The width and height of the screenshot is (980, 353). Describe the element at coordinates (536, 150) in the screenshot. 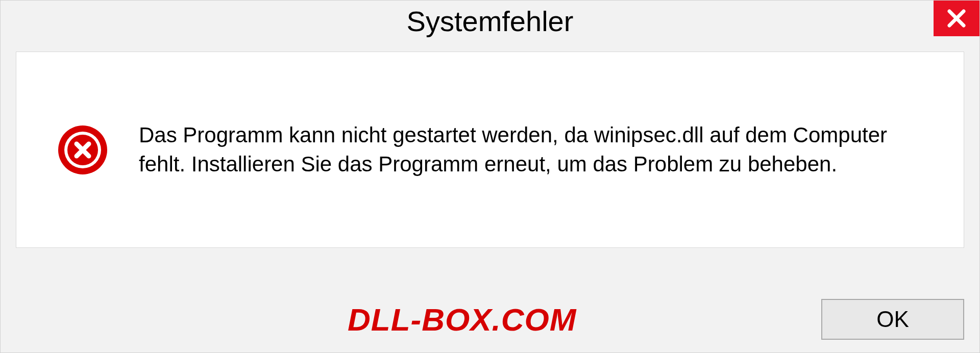

I see `error-message: Das Programm kann nicht gestartet werden…` at that location.